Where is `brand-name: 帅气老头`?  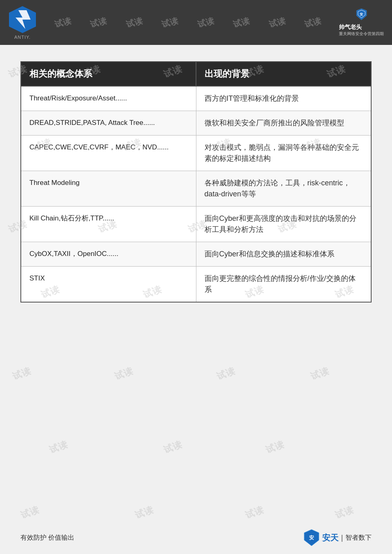
brand-name: 帅气老头 is located at coordinates (361, 27).